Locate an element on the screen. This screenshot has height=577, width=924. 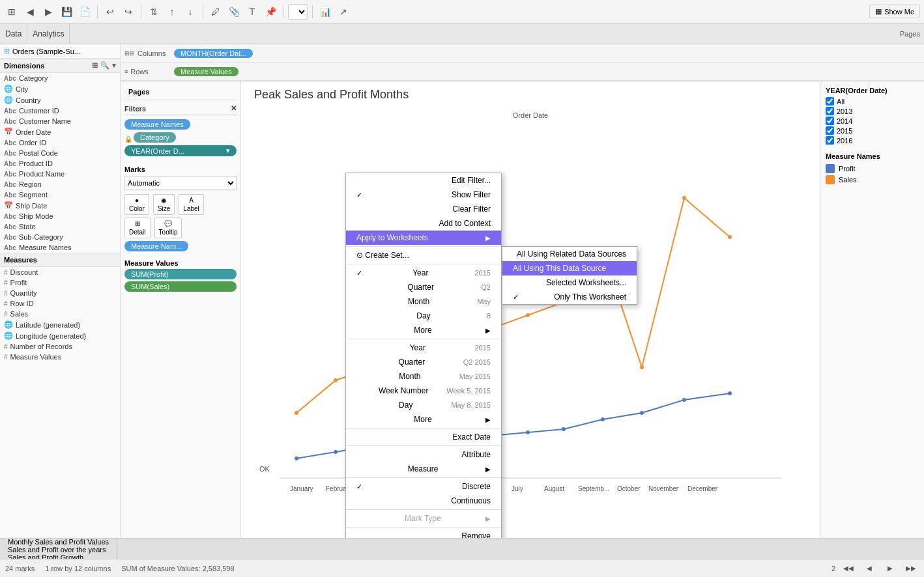
sub-selected-worksheets: Selected Worksheets... is located at coordinates (570, 283).